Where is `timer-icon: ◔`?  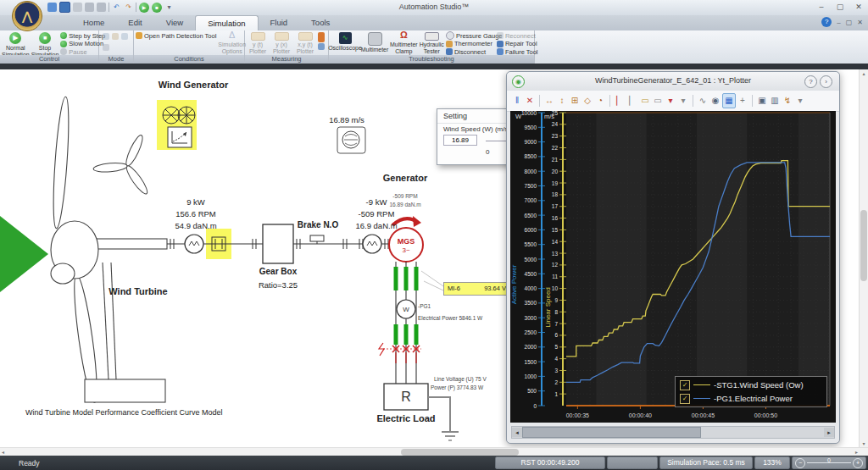 timer-icon: ◔ is located at coordinates (600, 101).